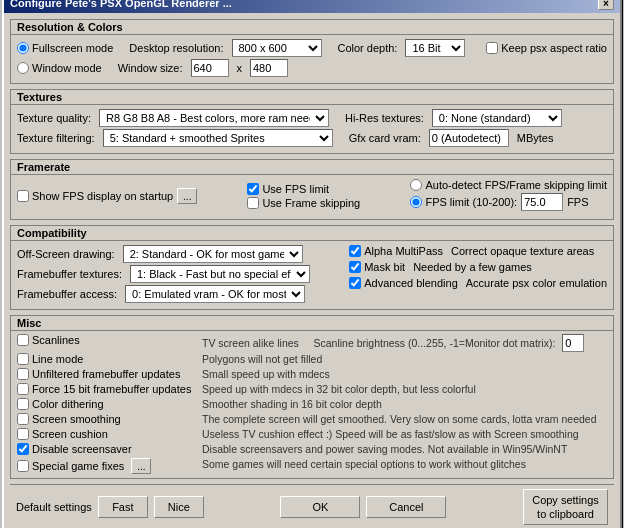 Image resolution: width=624 pixels, height=528 pixels. What do you see at coordinates (522, 251) in the screenshot?
I see `alpha-desc: Correct opaque texture areas` at bounding box center [522, 251].